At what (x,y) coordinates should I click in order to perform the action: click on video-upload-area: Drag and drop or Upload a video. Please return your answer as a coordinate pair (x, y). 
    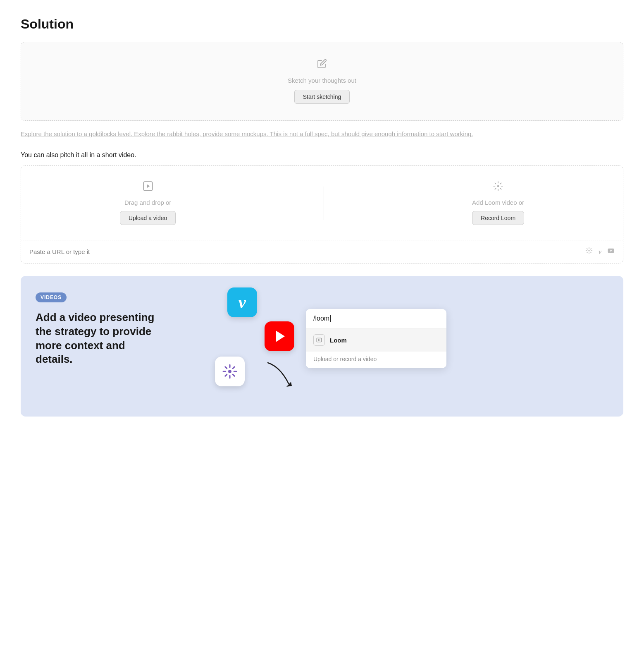
    Looking at the image, I should click on (322, 203).